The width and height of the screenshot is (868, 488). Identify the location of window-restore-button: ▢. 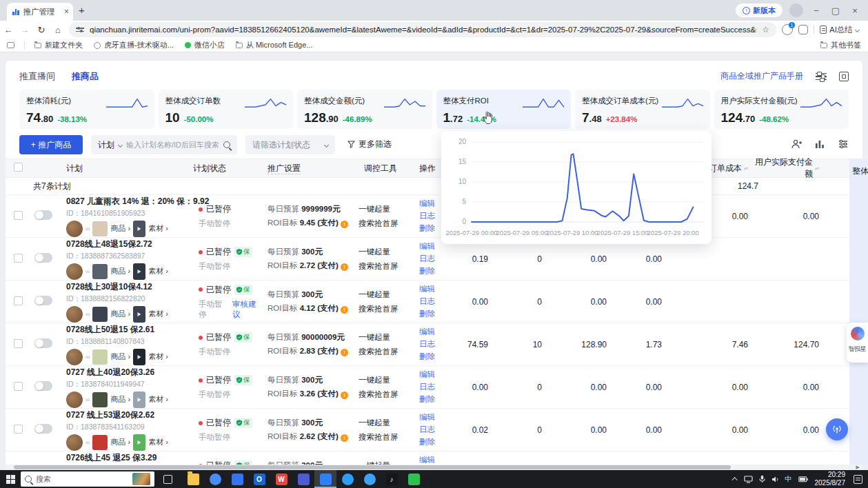
(836, 11).